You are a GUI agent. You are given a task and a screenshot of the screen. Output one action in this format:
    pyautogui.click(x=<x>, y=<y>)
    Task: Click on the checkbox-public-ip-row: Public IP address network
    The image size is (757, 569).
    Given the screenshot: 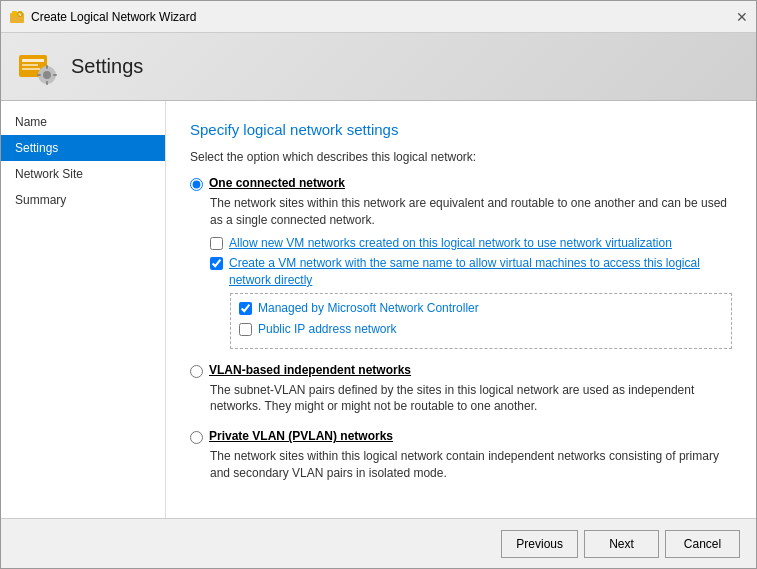 What is the action you would take?
    pyautogui.click(x=481, y=330)
    